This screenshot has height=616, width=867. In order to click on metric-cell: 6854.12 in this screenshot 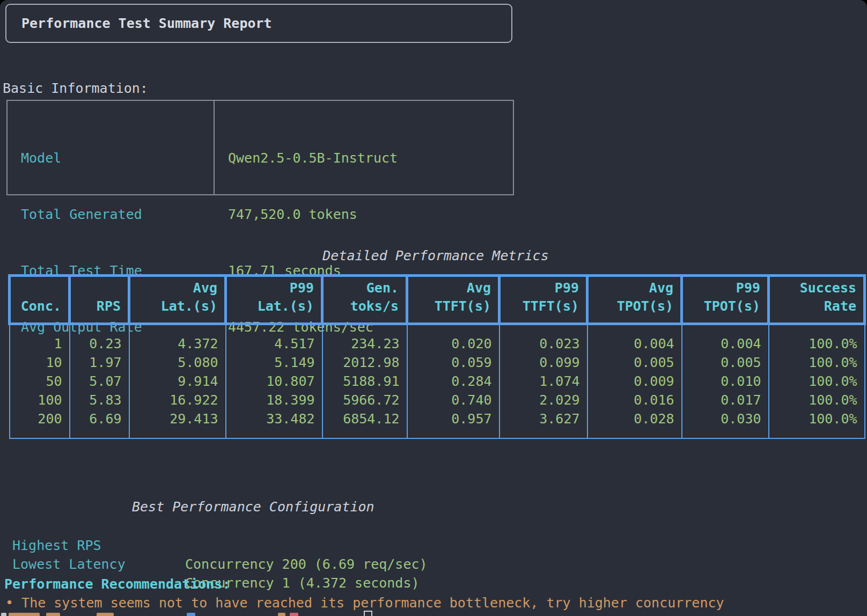, I will do `click(365, 419)`.